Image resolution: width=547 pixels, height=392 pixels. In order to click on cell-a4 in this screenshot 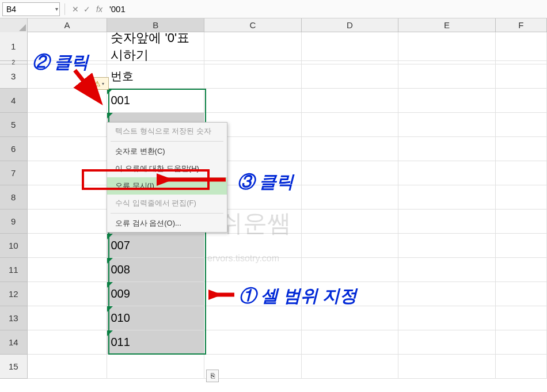, I will do `click(68, 101)`.